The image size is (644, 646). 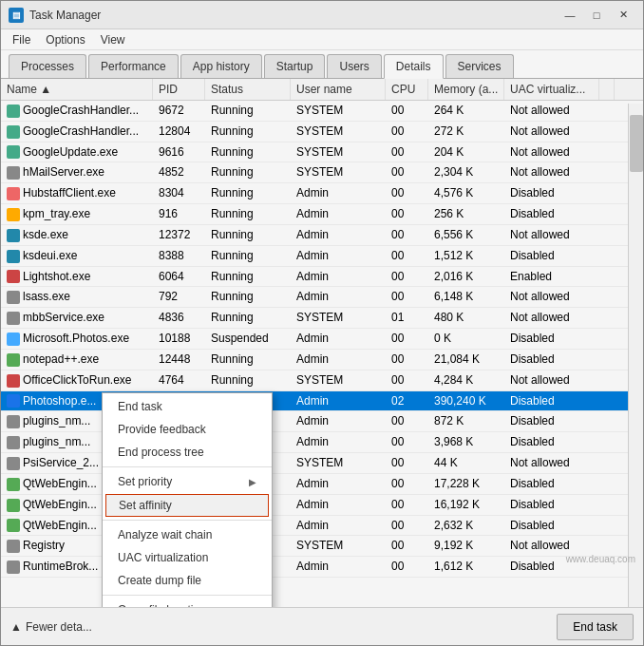 What do you see at coordinates (51, 627) in the screenshot?
I see `fewer-details-button: ▲ Fewer deta...` at bounding box center [51, 627].